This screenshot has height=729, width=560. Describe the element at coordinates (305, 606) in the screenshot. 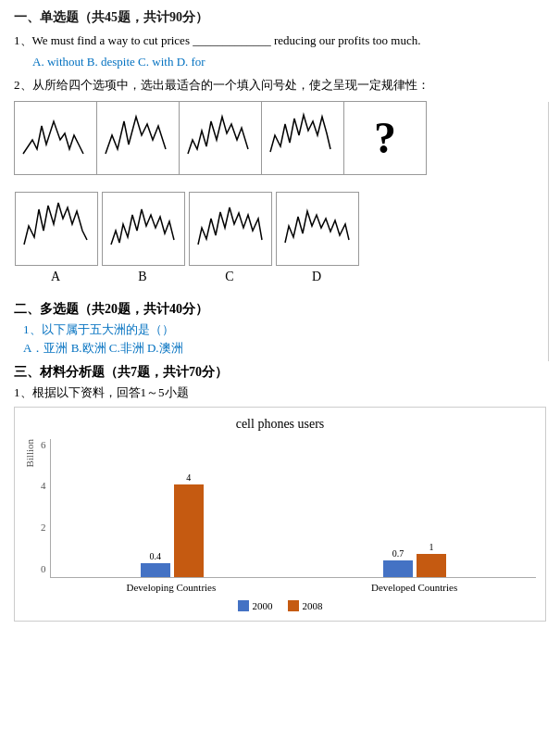

I see `legend-item-2008: 2008` at that location.